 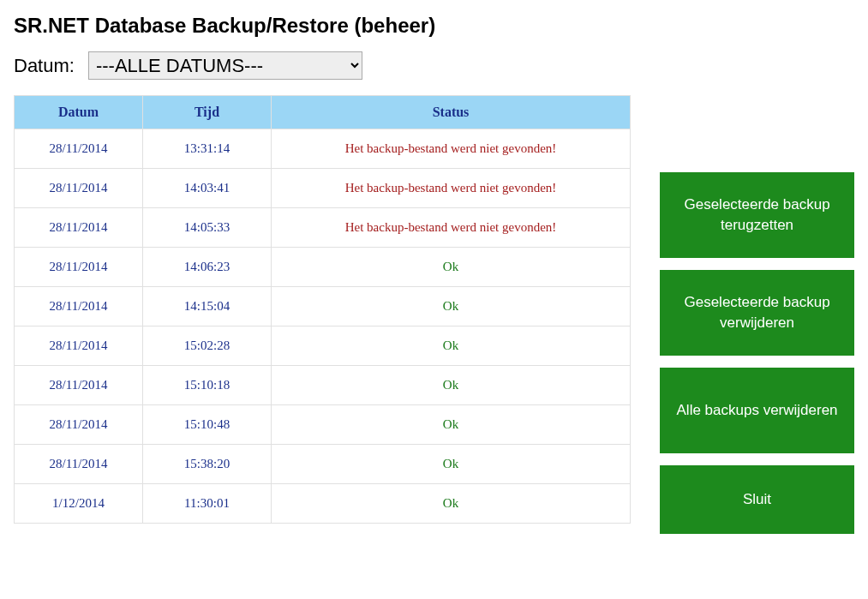 I want to click on page-title: SR.NET Database Backup/Restore (beheer), so click(x=434, y=26).